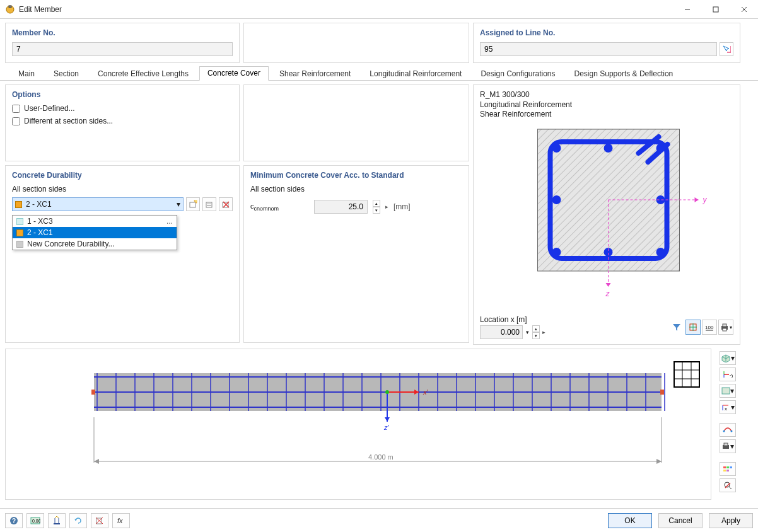 This screenshot has height=532, width=758. What do you see at coordinates (744, 9) in the screenshot?
I see `close-button` at bounding box center [744, 9].